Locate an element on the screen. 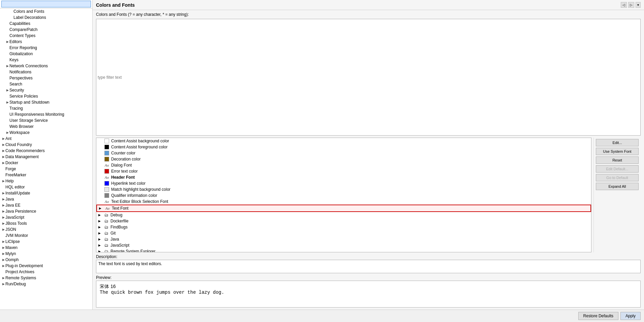 This screenshot has height=322, width=644. sidebar-item-compare-patch: Compare/Patch is located at coordinates (46, 30).